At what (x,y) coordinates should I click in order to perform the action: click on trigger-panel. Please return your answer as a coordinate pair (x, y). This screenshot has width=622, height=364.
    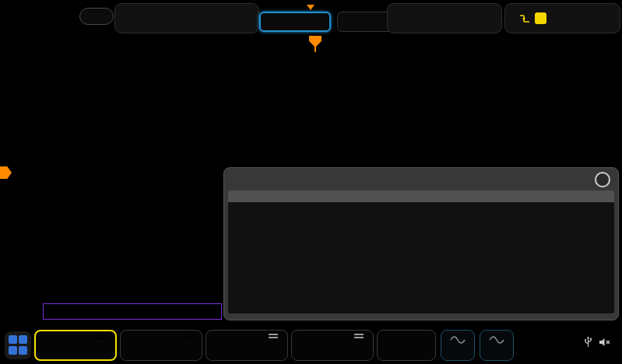
    Looking at the image, I should click on (562, 19).